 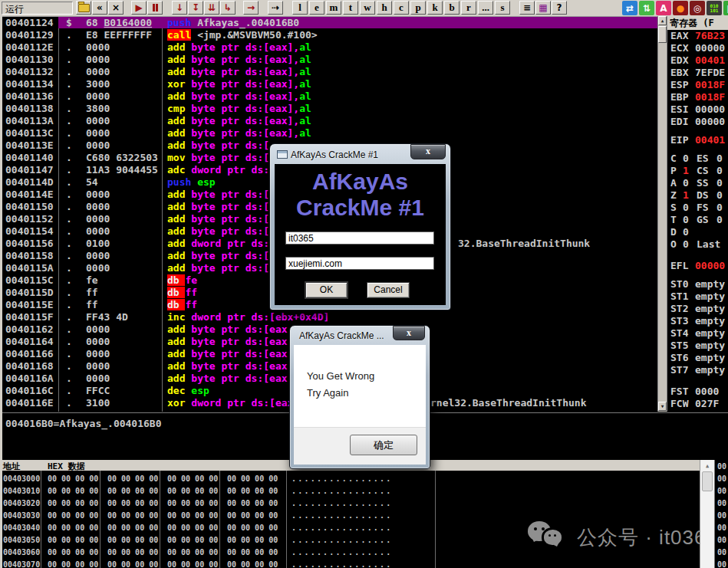 I want to click on disassembly-scrollbar: ▲ ▼, so click(x=662, y=214).